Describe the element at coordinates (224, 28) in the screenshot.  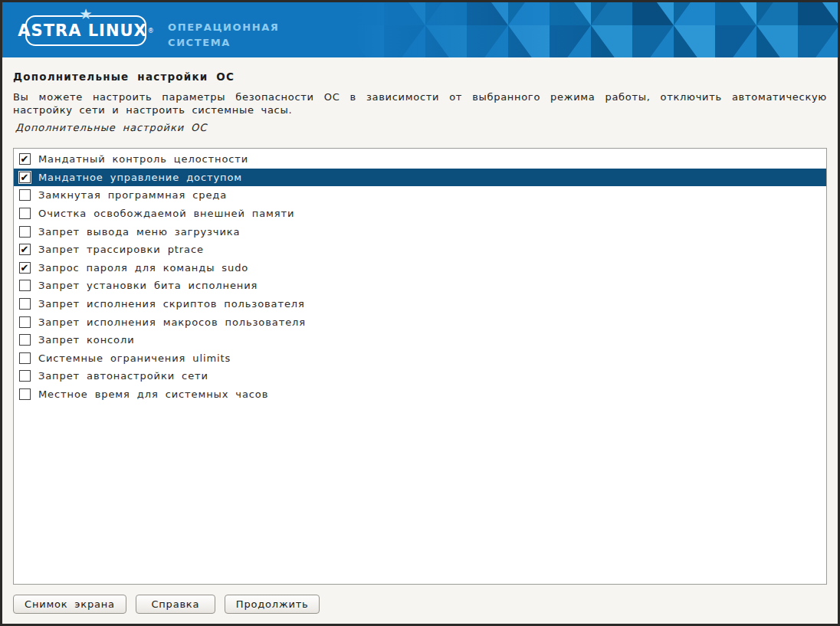
I see `brand-line1: ОПЕРАЦИОННАЯ` at that location.